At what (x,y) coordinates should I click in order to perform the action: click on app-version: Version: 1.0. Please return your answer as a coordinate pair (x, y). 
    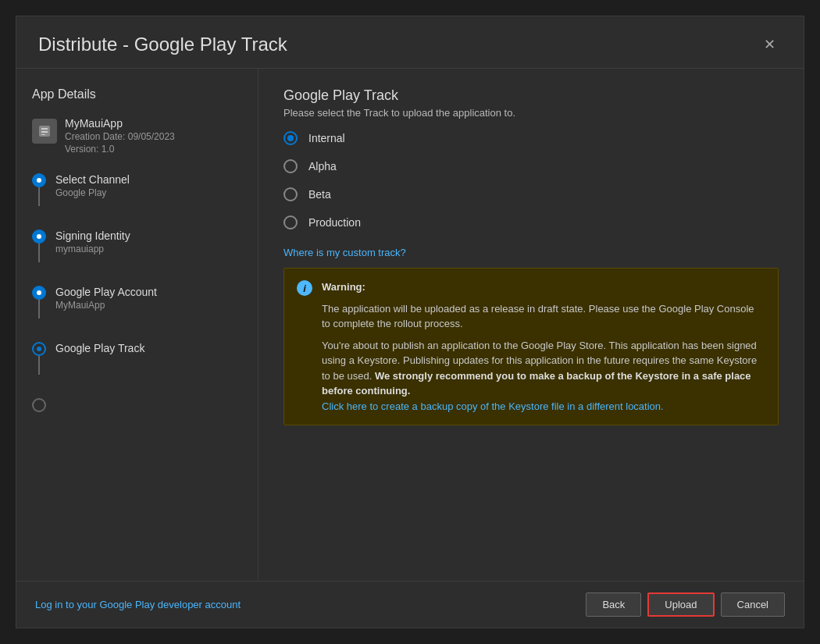
    Looking at the image, I should click on (120, 149).